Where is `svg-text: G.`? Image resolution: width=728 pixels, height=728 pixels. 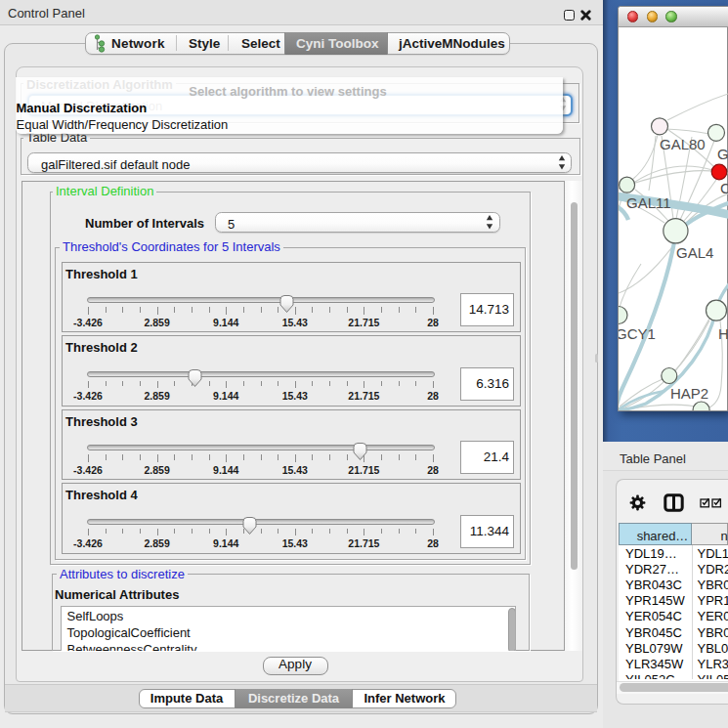 svg-text: G. is located at coordinates (723, 154).